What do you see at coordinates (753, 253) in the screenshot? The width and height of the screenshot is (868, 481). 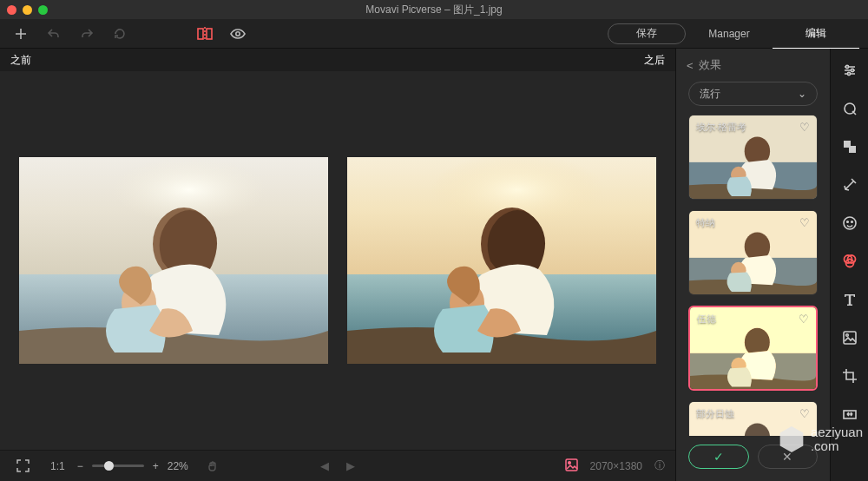 I see `effect-preset-card: 特纳 ♡` at bounding box center [753, 253].